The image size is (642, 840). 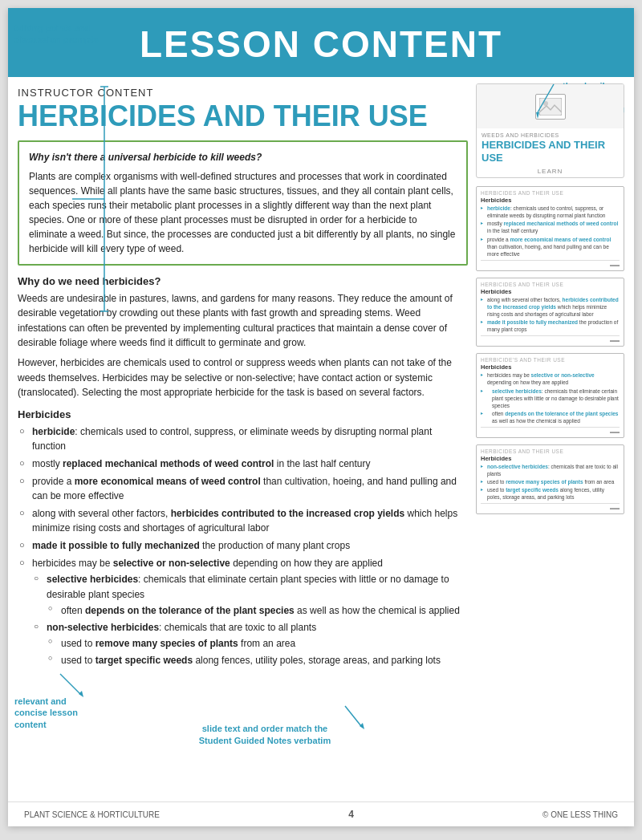 I want to click on small-card-item: along with several other factors, herbic…, so click(x=551, y=306).